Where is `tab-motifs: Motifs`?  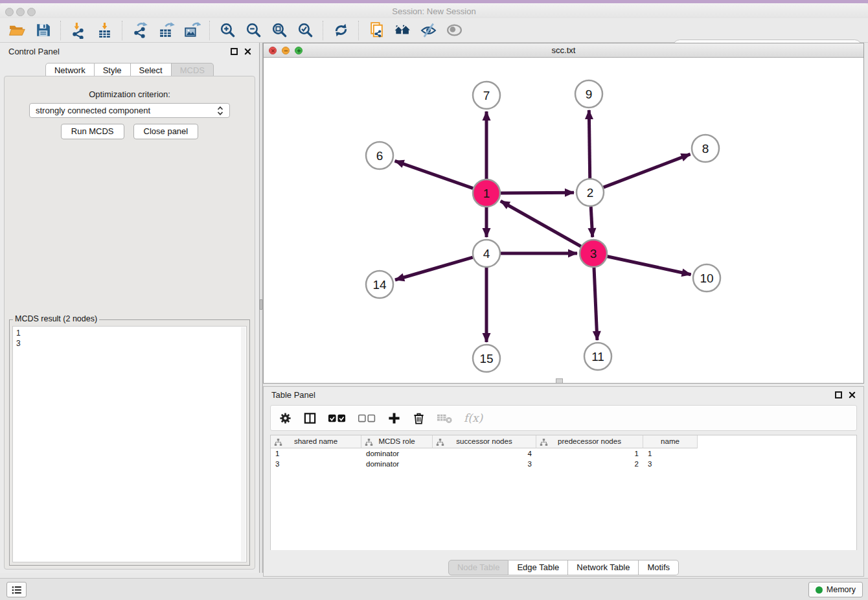 tab-motifs: Motifs is located at coordinates (659, 568).